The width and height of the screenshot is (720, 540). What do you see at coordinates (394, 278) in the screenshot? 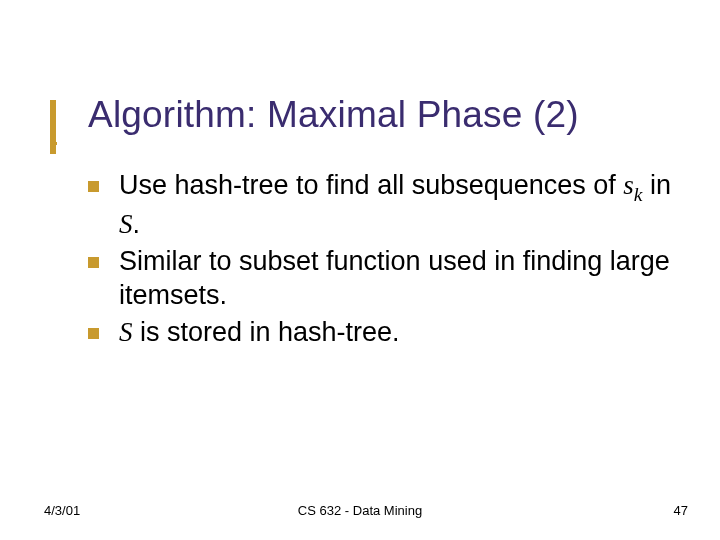
I see `text-run: Similar to subset function used in findi…` at bounding box center [394, 278].